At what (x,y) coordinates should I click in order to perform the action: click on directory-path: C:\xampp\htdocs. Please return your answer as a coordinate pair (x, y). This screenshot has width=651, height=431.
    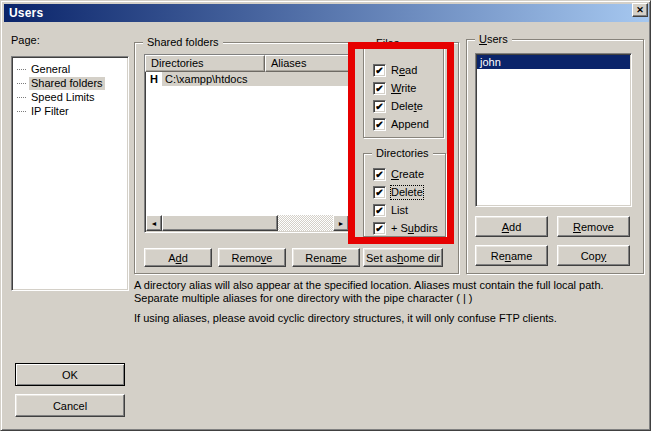
    Looking at the image, I should click on (256, 79).